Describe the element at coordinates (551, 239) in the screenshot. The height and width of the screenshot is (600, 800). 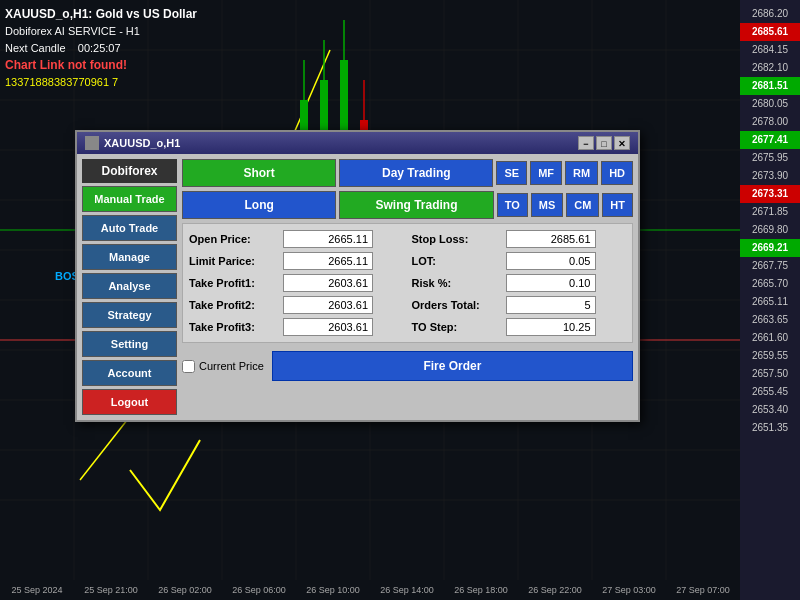
I see `stop-loss-input` at that location.